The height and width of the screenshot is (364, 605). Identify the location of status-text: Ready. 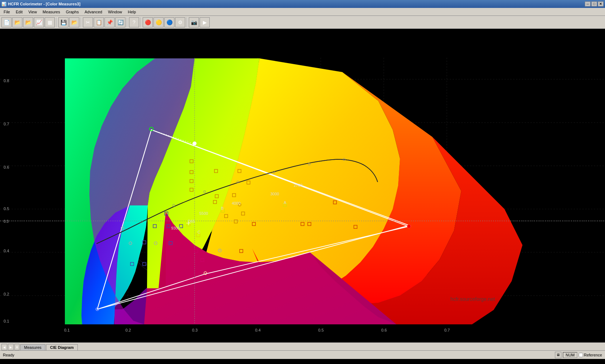
(276, 355).